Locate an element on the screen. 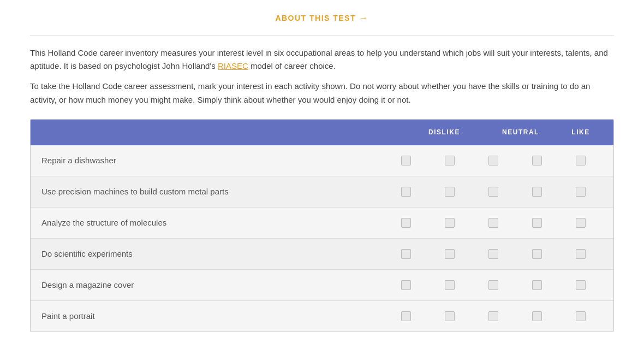 The image size is (644, 343). table-row: Do scientific experiments is located at coordinates (322, 255).